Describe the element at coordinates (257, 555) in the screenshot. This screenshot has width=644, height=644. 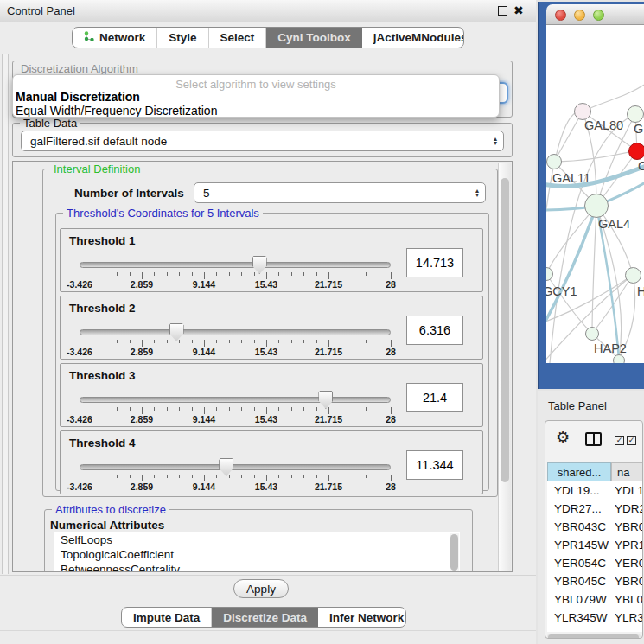
I see `attribute-list-item: TopologicalCoefficient` at that location.